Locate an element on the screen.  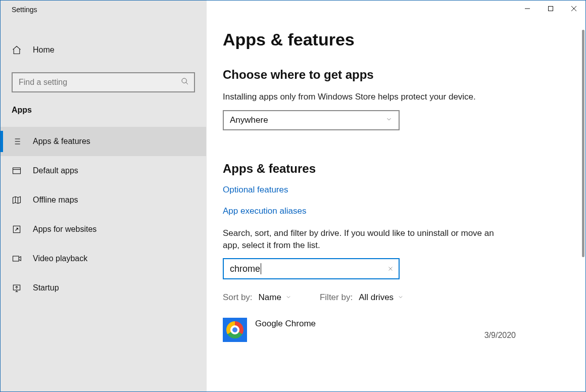
nav-apps-for-websites: Apps for websites is located at coordinates (103, 229).